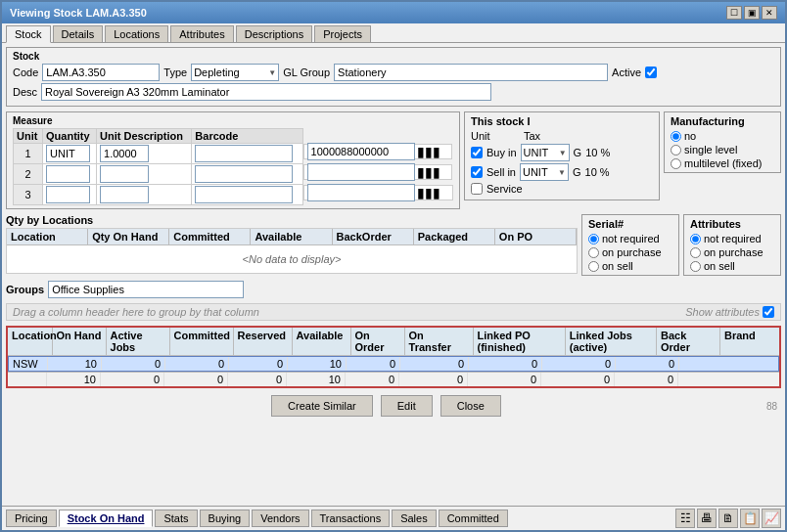 This screenshot has width=787, height=532. Describe the element at coordinates (732, 239) in the screenshot. I see `attr-not-required-label: not required` at that location.